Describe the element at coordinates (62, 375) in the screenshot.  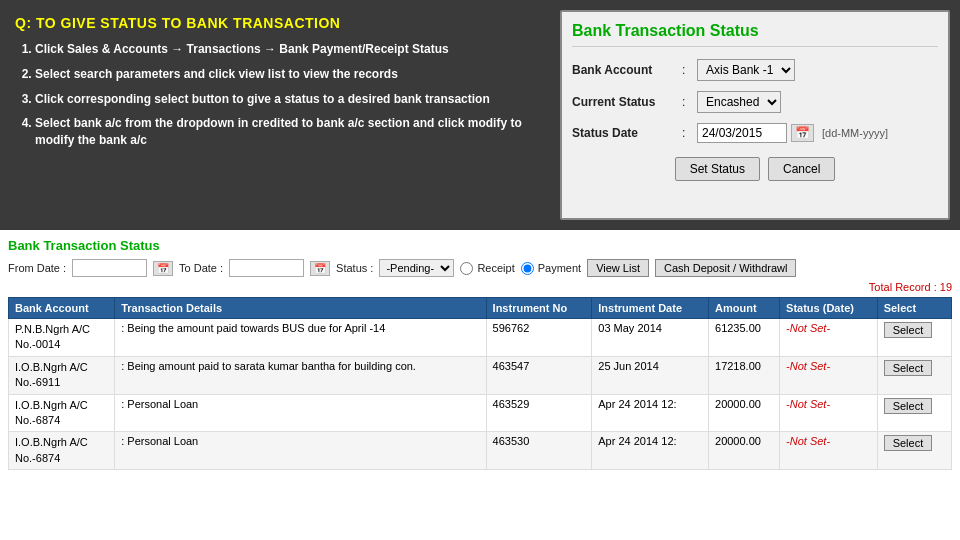
I see `cell-bank-account: I.O.B.Ngrh A/CNo.-6911` at that location.